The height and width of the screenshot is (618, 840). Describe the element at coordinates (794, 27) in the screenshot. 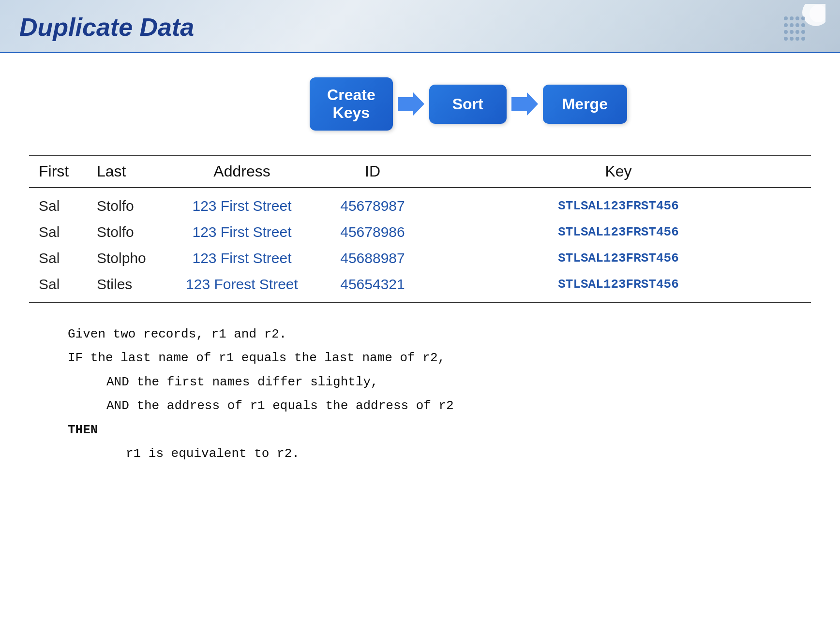

I see `header-decoration` at that location.